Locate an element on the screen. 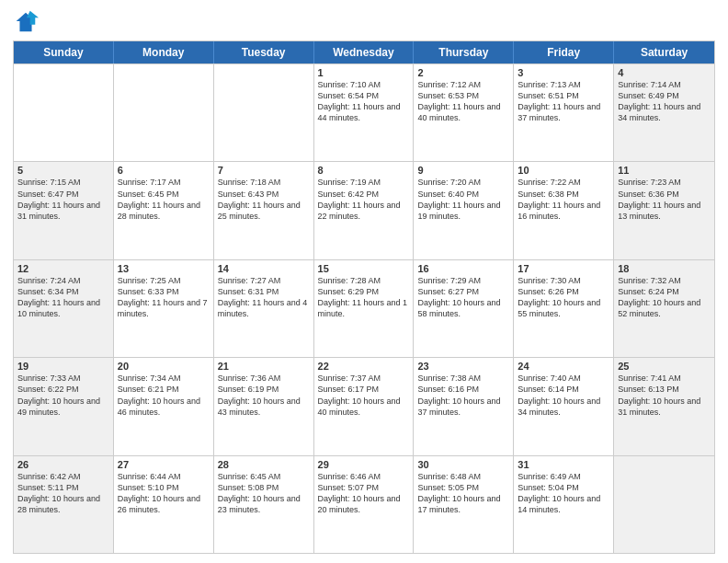  day-info: Sunrise: 7:32 AM Sunset: 6:24 PM Dayligh… is located at coordinates (664, 298).